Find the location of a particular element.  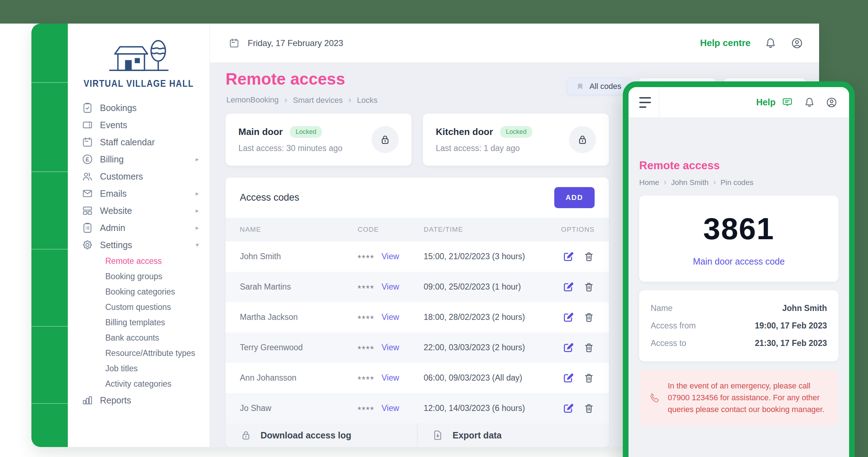

access-codes-title: Access codes is located at coordinates (270, 198).